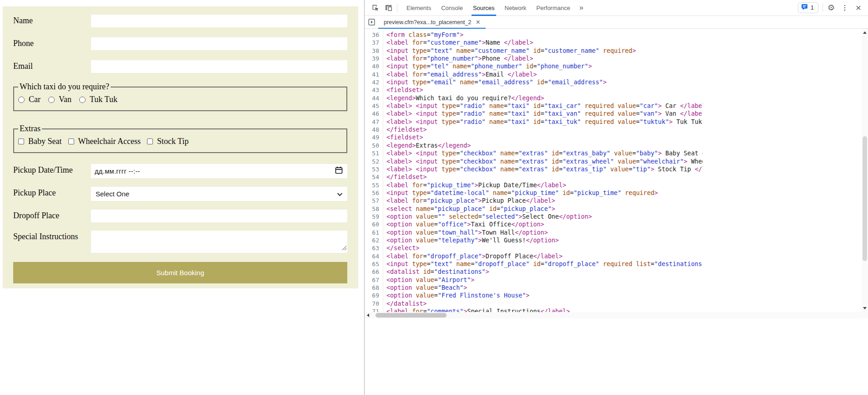 The width and height of the screenshot is (868, 395). Describe the element at coordinates (543, 200) in the screenshot. I see `code-text: <label for="pickup_place">Pickup Place</…` at that location.